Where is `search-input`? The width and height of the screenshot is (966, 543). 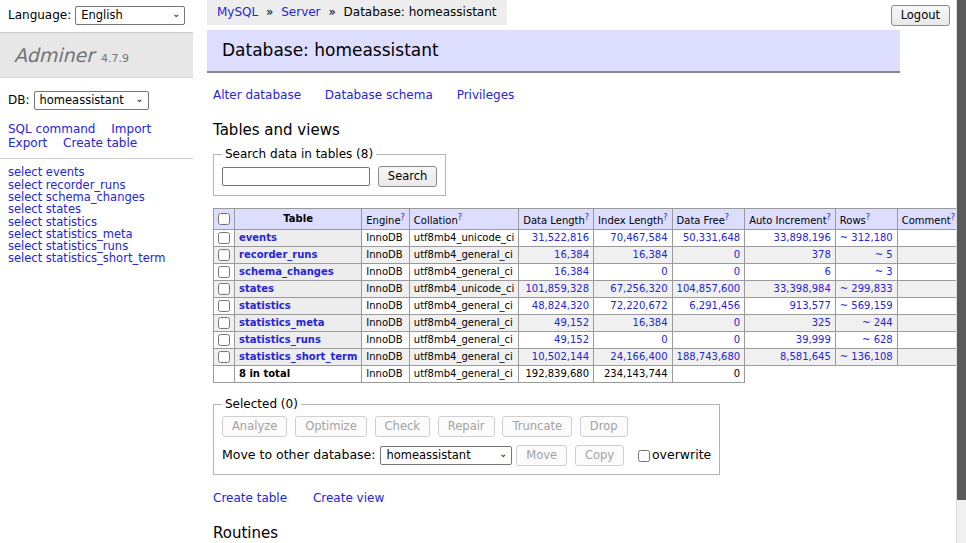
search-input is located at coordinates (296, 176).